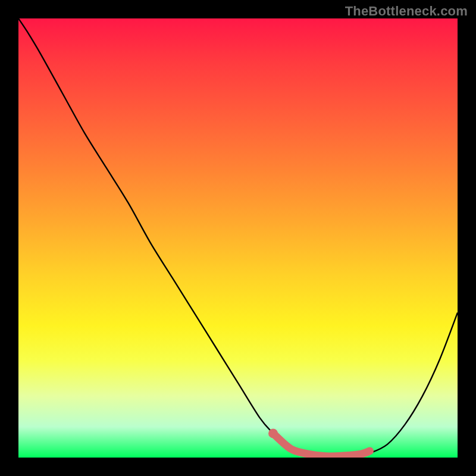 The image size is (476, 476). I want to click on optimal-range-highlight, so click(321, 445).